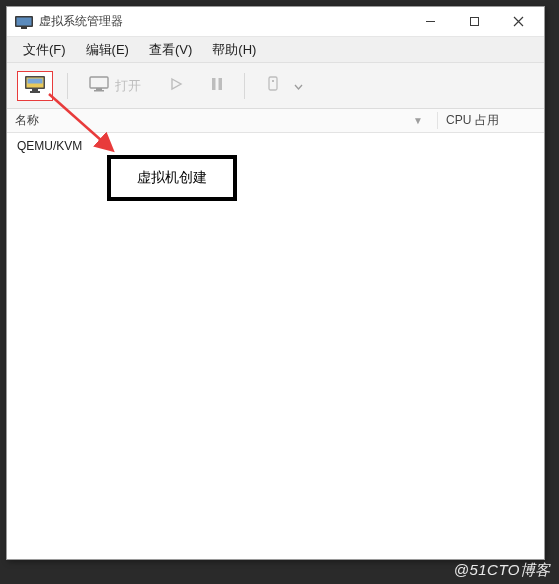  I want to click on open-button: 打开, so click(115, 86).